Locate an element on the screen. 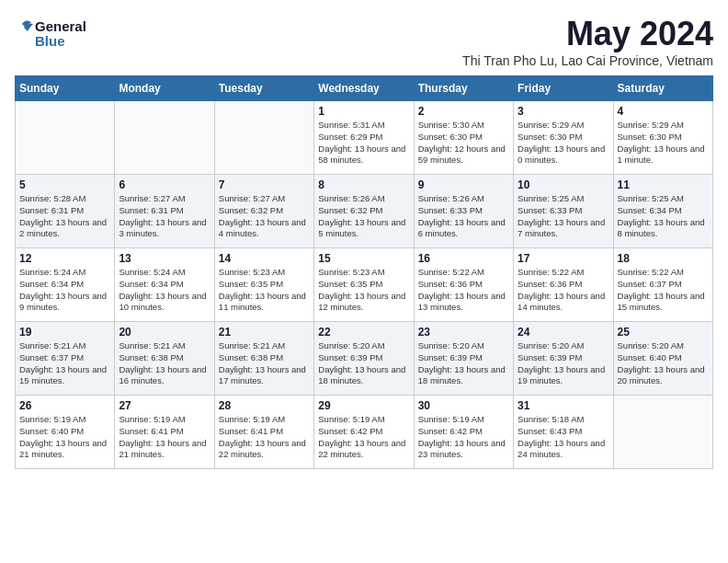 The height and width of the screenshot is (563, 728). calendar-cell: 4Sunrise: 5:29 AMSunset: 6:30 PMDaylight… is located at coordinates (663, 138).